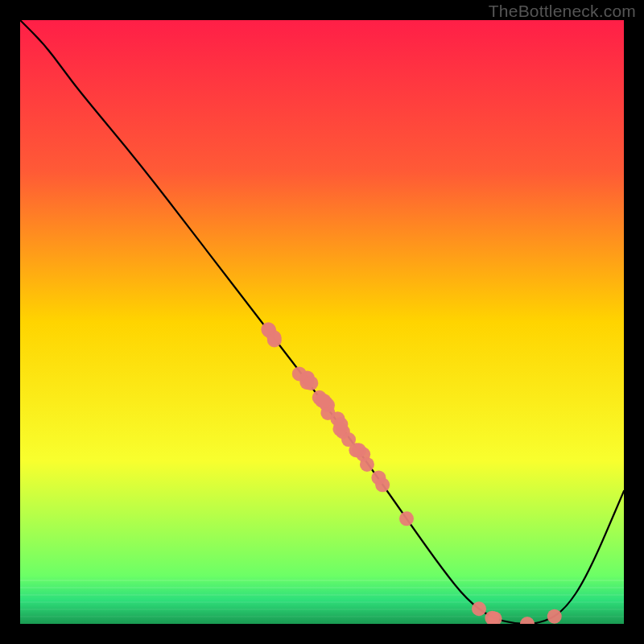 The height and width of the screenshot is (644, 644). Describe the element at coordinates (562, 11) in the screenshot. I see `watermark-text: TheBottleneck.com` at that location.